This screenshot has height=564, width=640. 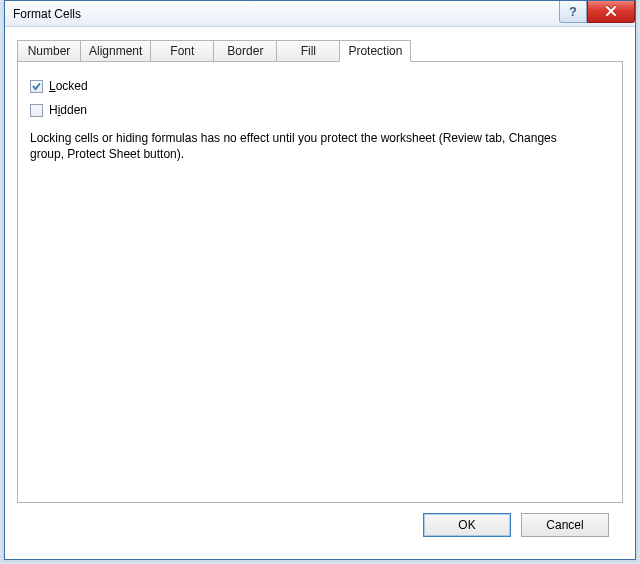 I want to click on cancel-button: Cancel, so click(x=565, y=525).